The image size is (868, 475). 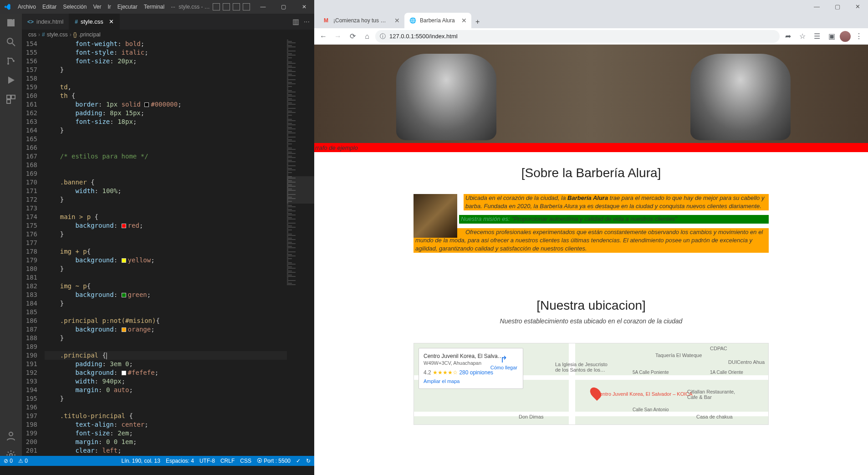 What do you see at coordinates (55, 35) in the screenshot?
I see `breadcrumb-file: #style.css` at bounding box center [55, 35].